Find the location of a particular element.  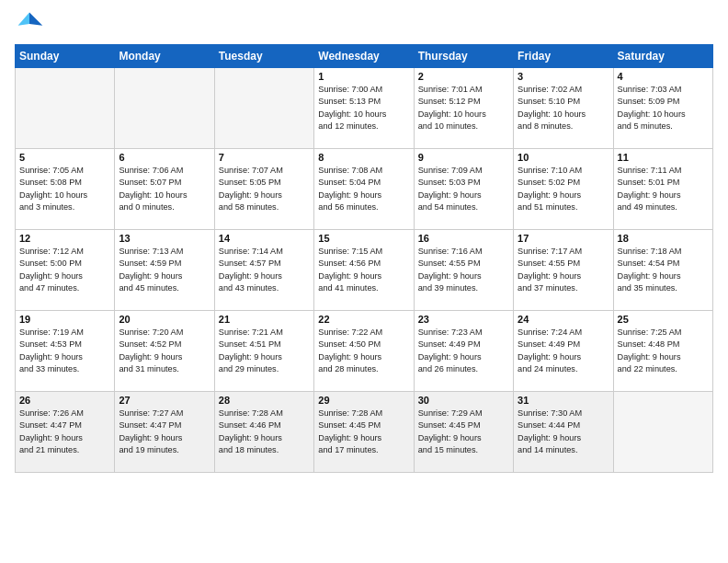

day-number: 9 is located at coordinates (463, 157).